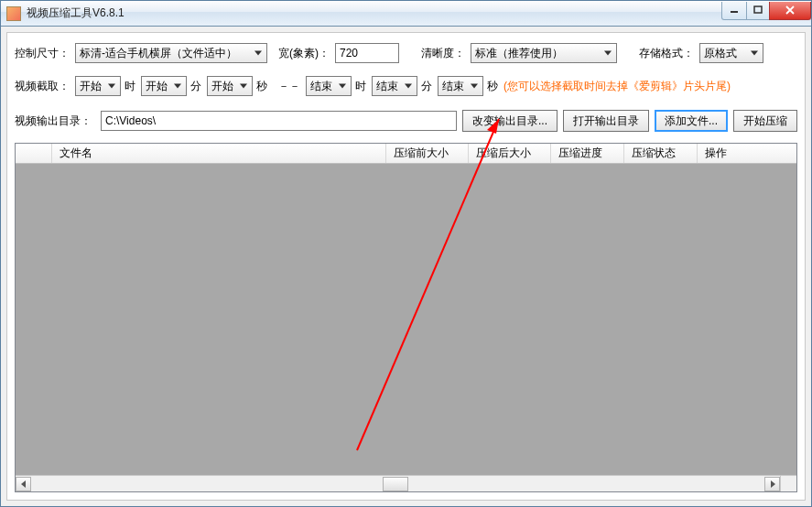 This screenshot has width=812, height=507. I want to click on min-unit: 分, so click(196, 86).